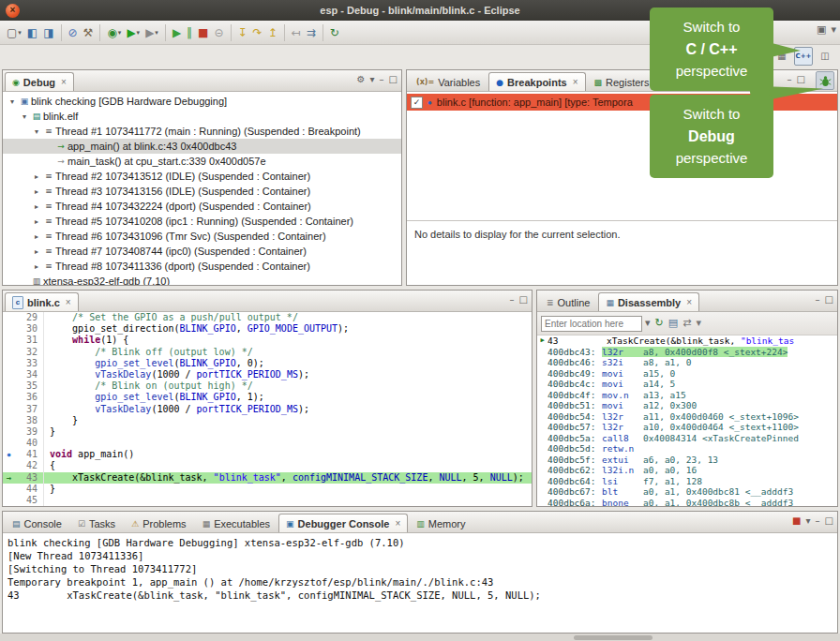 The height and width of the screenshot is (641, 840). I want to click on debug-tree-row: ▸≡Thread #5 1073410208 (ipc1 : Running) …, so click(202, 221).